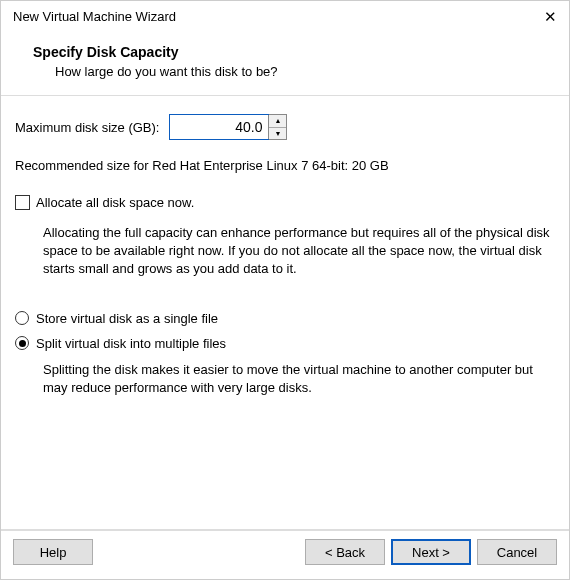  Describe the element at coordinates (285, 202) in the screenshot. I see `allocate-row: Allocate all disk space now.` at that location.